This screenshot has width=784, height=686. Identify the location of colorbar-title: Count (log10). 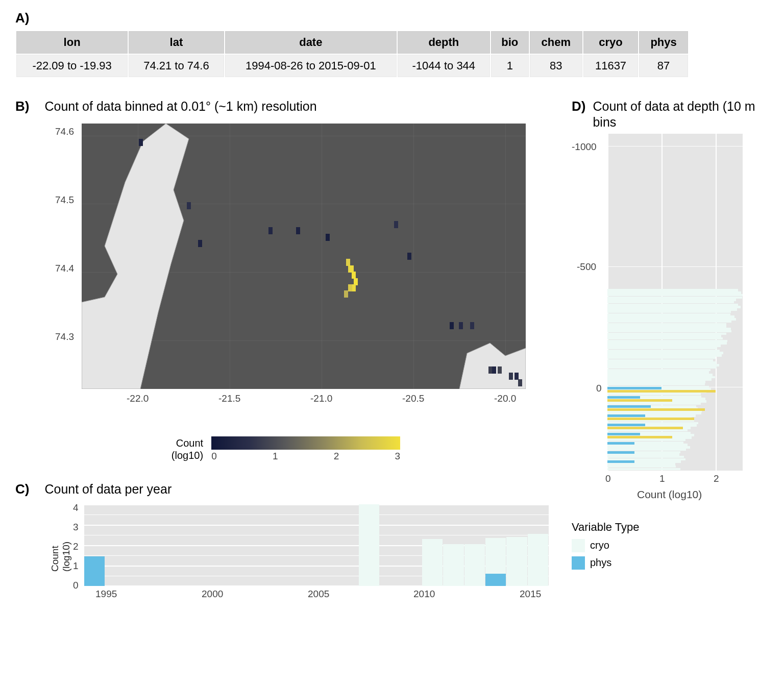
(187, 449).